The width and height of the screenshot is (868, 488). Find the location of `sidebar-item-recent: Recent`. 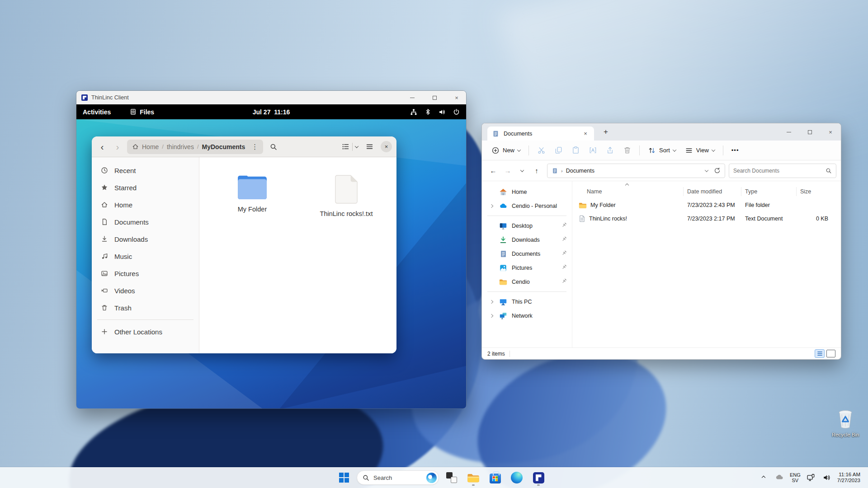

sidebar-item-recent: Recent is located at coordinates (146, 170).